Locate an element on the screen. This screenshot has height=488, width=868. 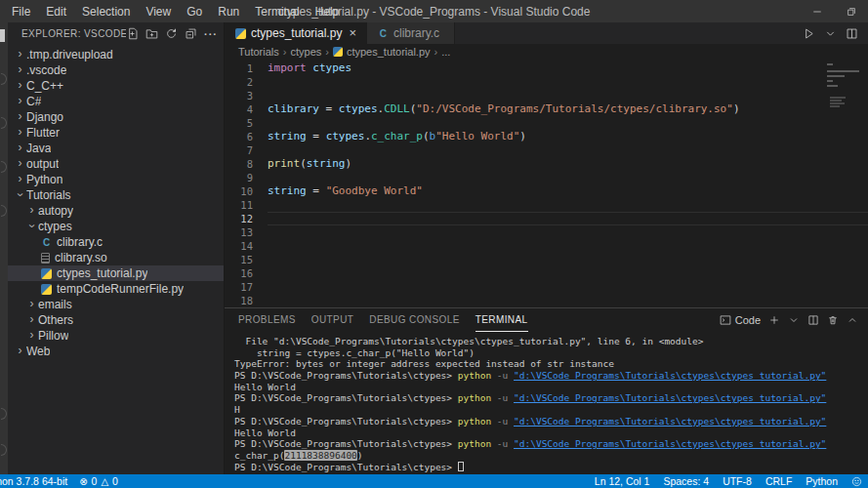
tree-item-.vscode: ›.vscode is located at coordinates (115, 70).